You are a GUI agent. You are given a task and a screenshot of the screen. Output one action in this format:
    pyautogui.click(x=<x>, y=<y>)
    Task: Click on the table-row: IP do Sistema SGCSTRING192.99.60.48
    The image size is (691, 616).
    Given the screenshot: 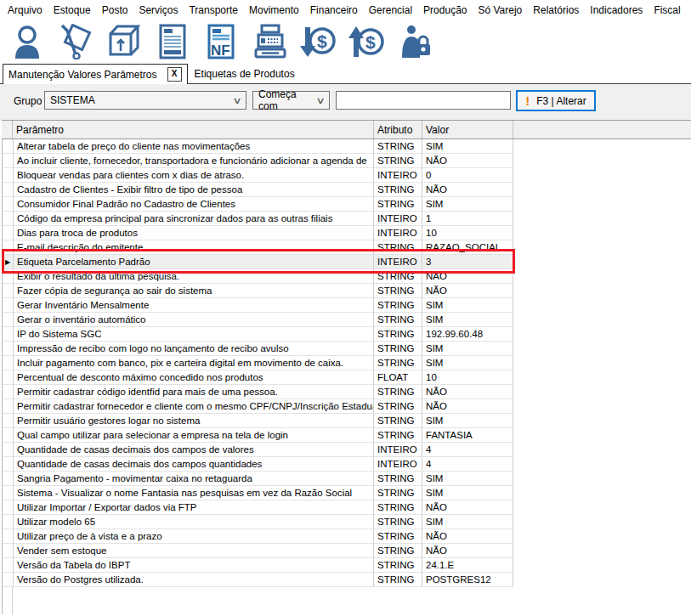 What is the action you would take?
    pyautogui.click(x=258, y=335)
    